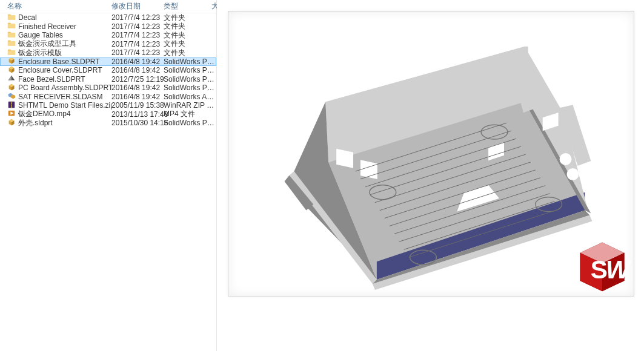 The width and height of the screenshot is (644, 351). I want to click on file-date: 2005/11/9 15:38, so click(138, 105).